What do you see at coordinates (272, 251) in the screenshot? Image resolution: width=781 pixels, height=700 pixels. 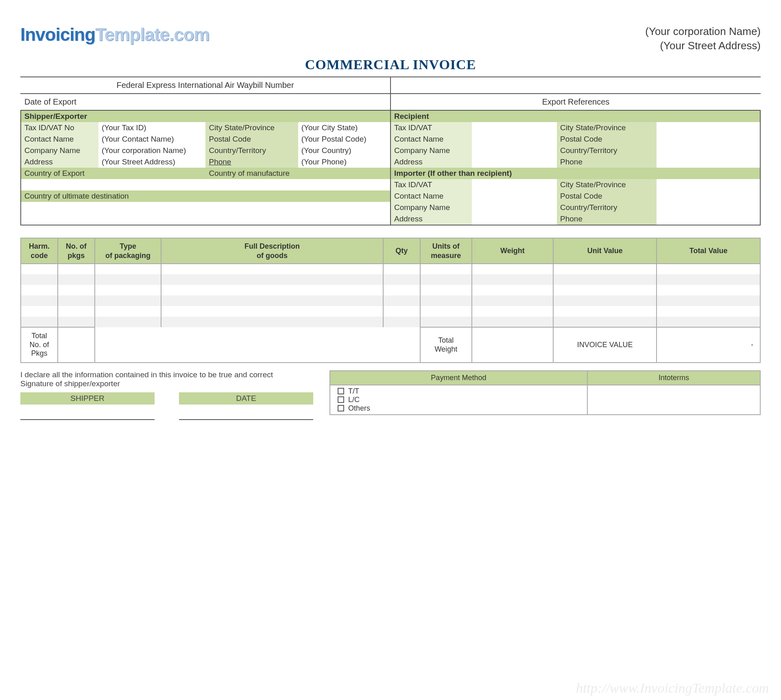 I see `th-desc: Full Descriptionof goods` at bounding box center [272, 251].